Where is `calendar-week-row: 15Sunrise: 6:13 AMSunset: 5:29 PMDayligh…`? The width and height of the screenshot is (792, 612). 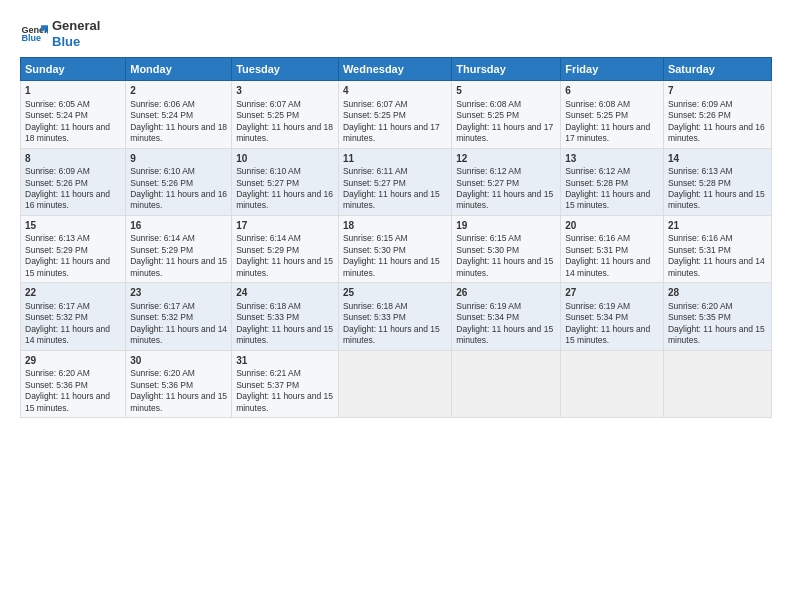
calendar-week-row: 15Sunrise: 6:13 AMSunset: 5:29 PMDayligh… is located at coordinates (396, 248).